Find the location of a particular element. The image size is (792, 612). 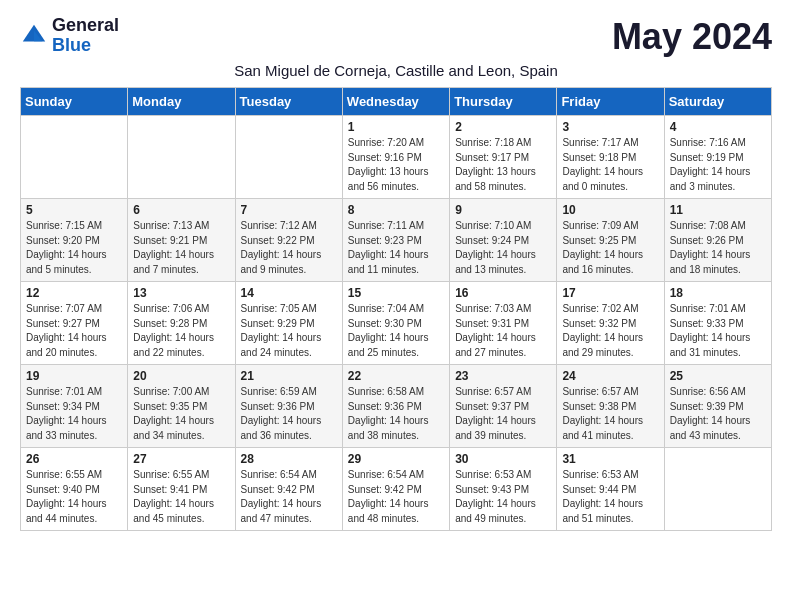

logo-text: General Blue is located at coordinates (86, 36).